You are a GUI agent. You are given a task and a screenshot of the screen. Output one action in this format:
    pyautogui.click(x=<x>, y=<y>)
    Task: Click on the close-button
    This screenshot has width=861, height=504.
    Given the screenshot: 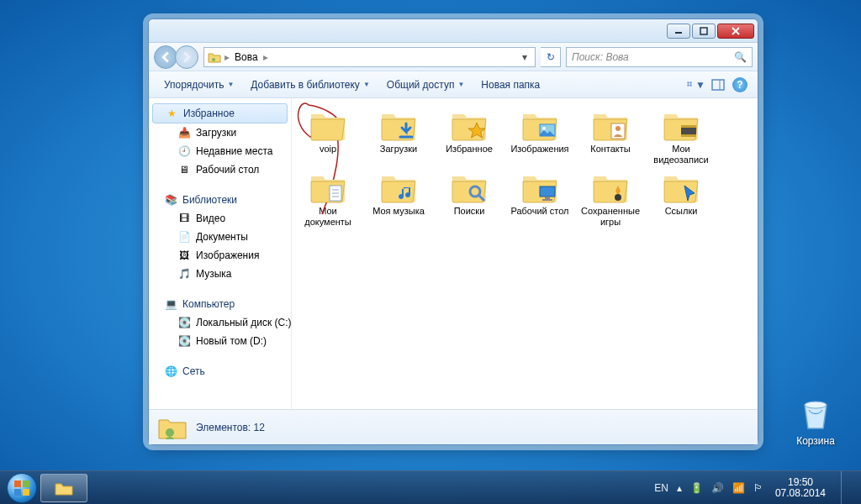 What is the action you would take?
    pyautogui.click(x=736, y=31)
    